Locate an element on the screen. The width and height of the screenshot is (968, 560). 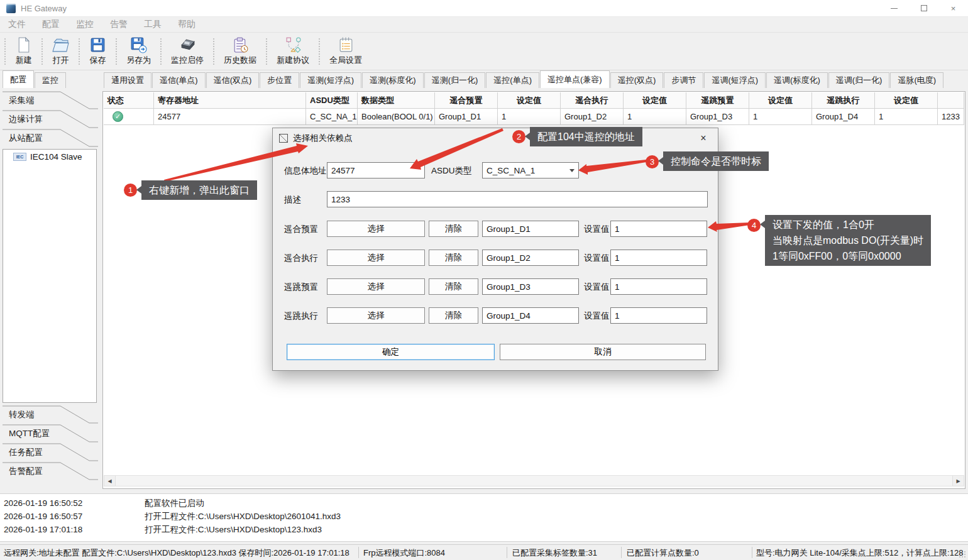
annotation-badge-3: 3 is located at coordinates (652, 162).